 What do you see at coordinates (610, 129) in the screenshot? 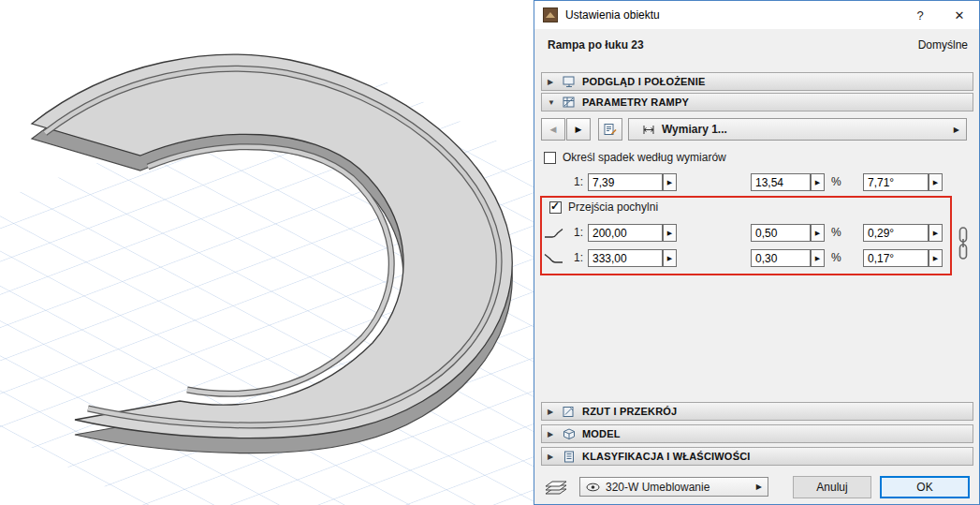
I see `edit-settings-button` at bounding box center [610, 129].